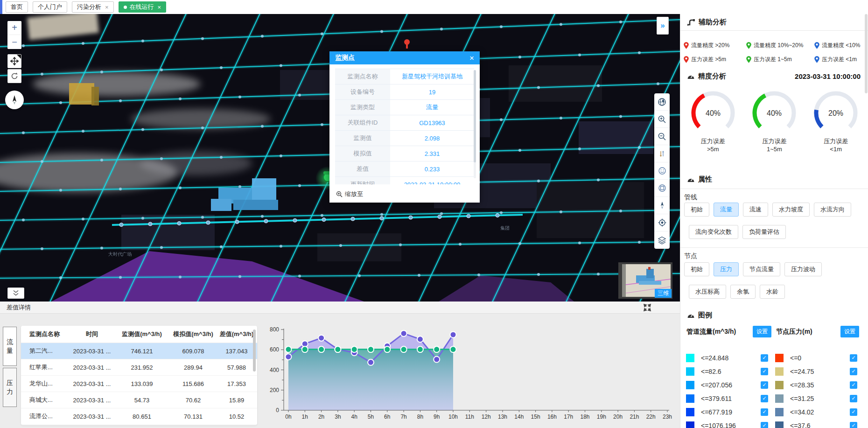 Image resolution: width=868 pixels, height=428 pixels. Describe the element at coordinates (139, 368) in the screenshot. I see `table-row: 红苹果...2023-03-31 ...231.952289.9457.988` at that location.